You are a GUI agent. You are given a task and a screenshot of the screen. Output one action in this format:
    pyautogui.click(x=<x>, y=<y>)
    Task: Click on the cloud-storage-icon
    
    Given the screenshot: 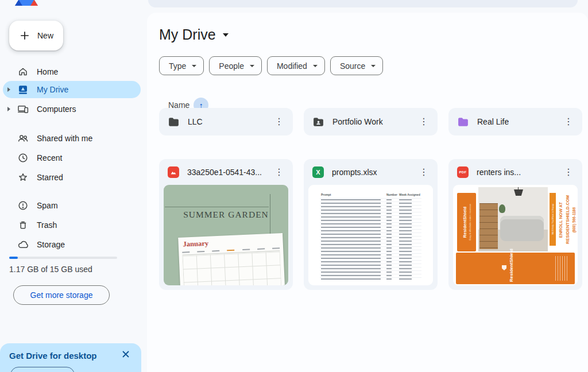 What is the action you would take?
    pyautogui.click(x=23, y=245)
    